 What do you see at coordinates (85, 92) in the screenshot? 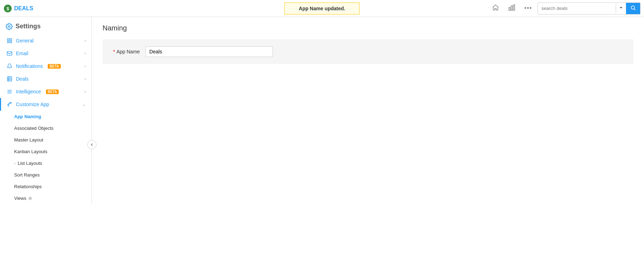
I see `intelligence-chevron: ›` at bounding box center [85, 92].